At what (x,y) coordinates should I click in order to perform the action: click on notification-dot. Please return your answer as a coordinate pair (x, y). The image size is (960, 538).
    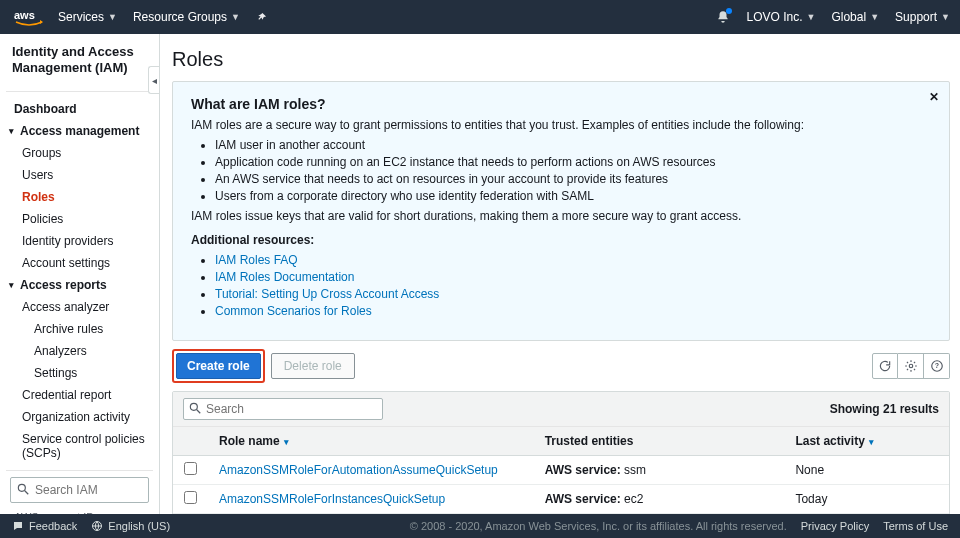
    Looking at the image, I should click on (729, 11).